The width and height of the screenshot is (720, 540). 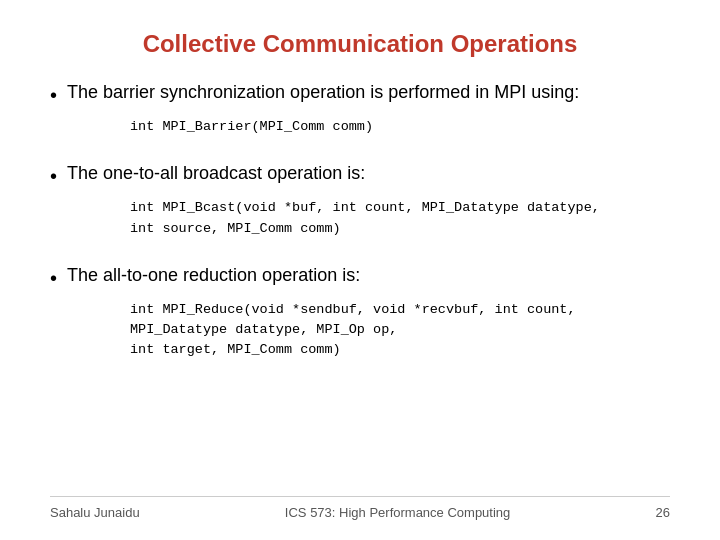 What do you see at coordinates (400, 229) in the screenshot?
I see `code-bcast-line-2: int source, MPI_Comm comm)` at bounding box center [400, 229].